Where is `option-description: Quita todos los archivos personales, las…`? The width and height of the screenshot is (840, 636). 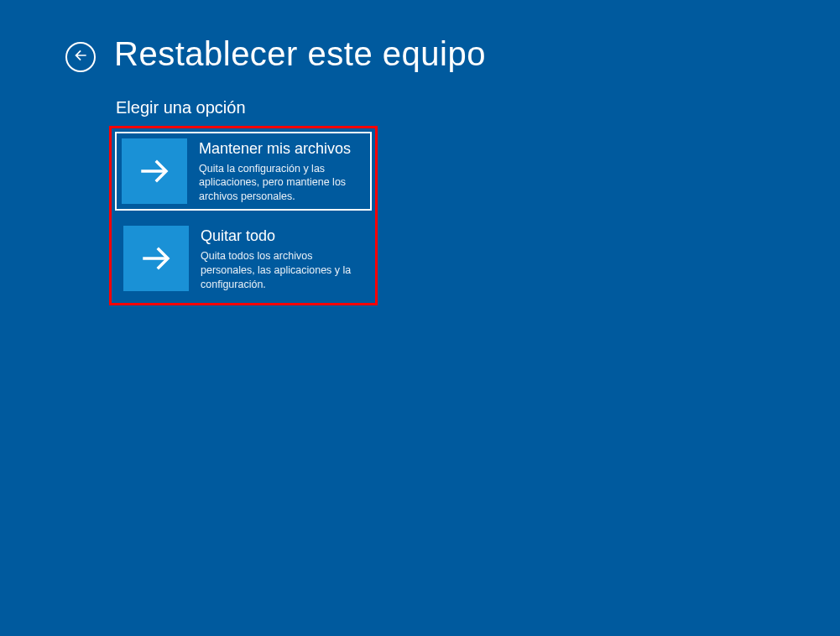 option-description: Quita todos los archivos personales, las… is located at coordinates (280, 270).